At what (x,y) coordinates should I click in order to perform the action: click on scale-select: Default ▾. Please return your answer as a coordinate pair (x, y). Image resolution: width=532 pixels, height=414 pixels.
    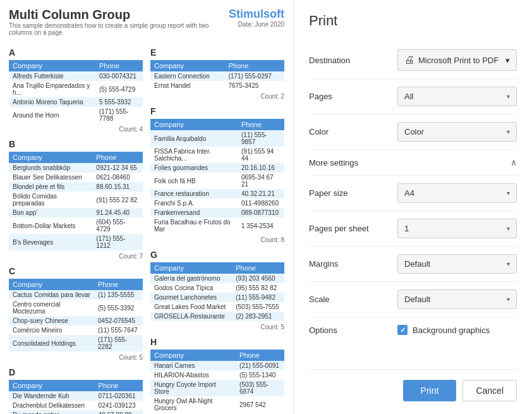
    Looking at the image, I should click on (457, 300).